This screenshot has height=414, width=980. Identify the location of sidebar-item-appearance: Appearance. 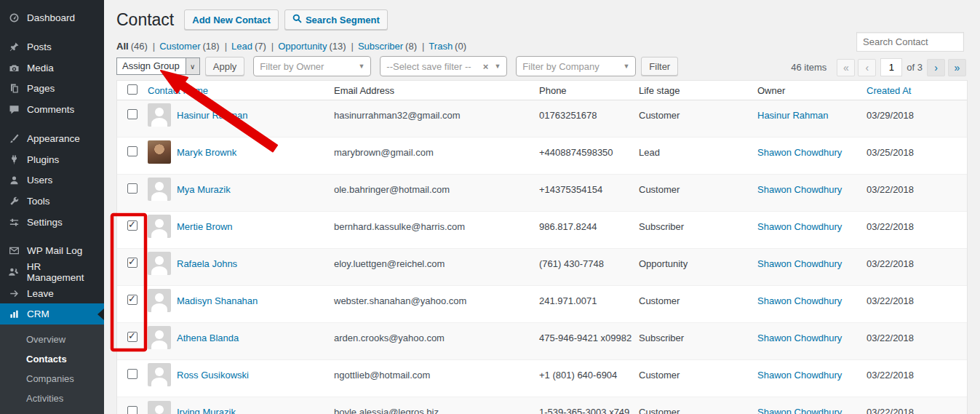
(52, 140).